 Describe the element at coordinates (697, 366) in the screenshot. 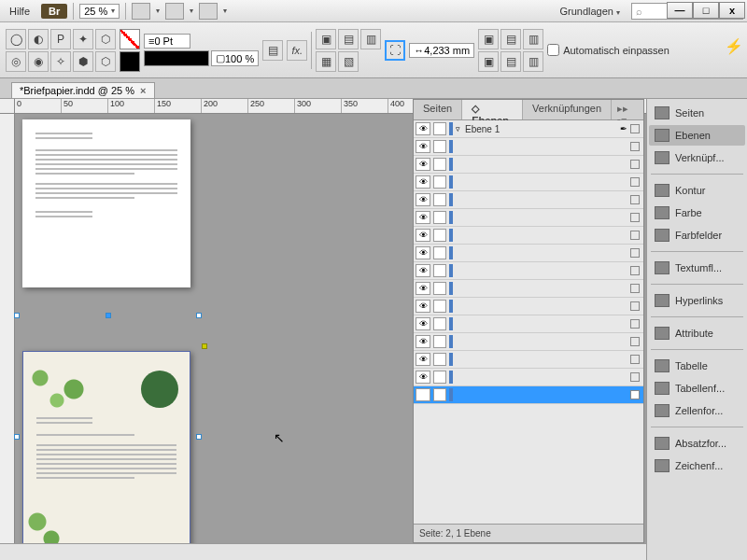

I see `sidebar-item: Tabelle` at that location.